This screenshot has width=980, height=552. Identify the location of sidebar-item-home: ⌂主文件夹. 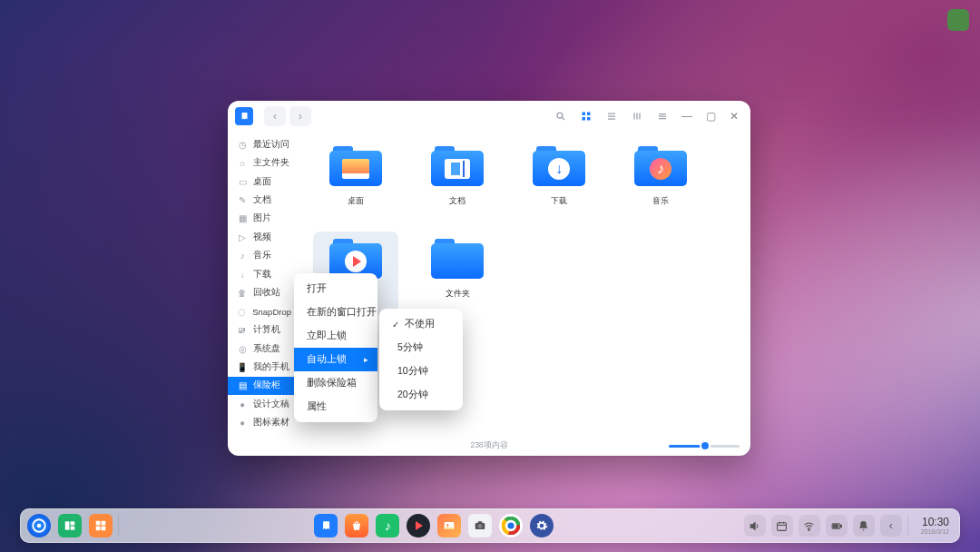
(264, 163).